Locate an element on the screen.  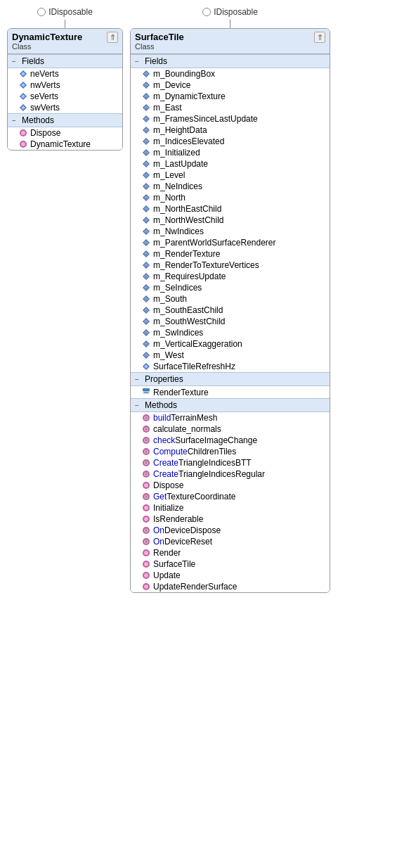
member-label: m_ParentWorldSurfaceRenderer is located at coordinates (215, 243).